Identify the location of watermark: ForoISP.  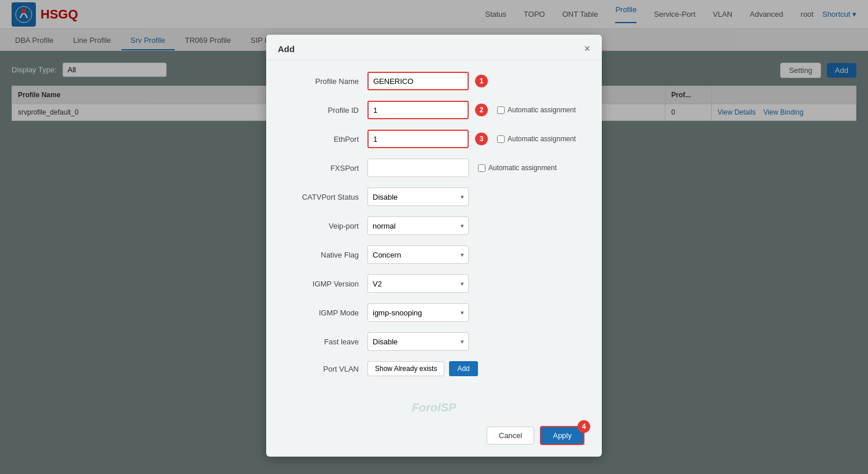
(434, 407).